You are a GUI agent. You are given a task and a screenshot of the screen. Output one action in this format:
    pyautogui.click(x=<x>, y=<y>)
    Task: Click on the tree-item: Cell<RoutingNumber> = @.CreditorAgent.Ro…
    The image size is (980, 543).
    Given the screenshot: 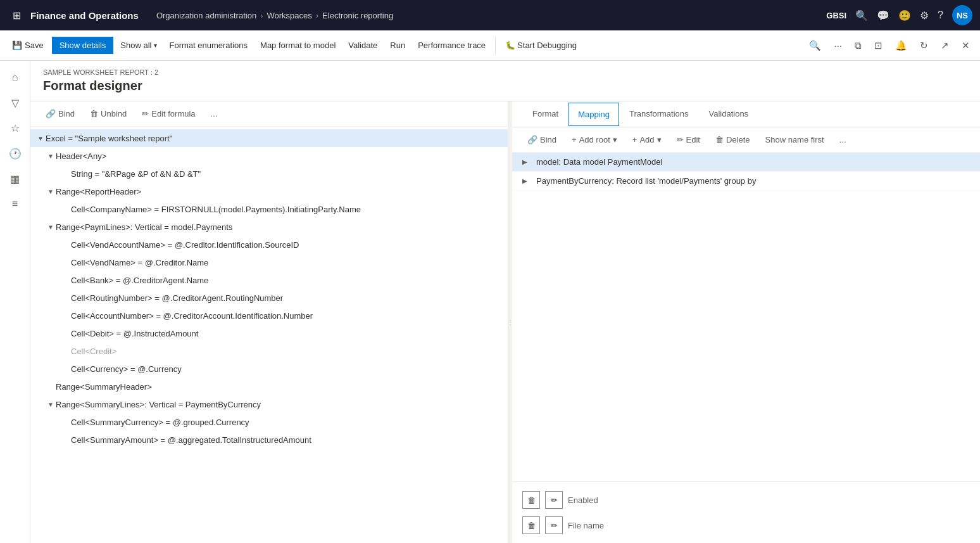 What is the action you would take?
    pyautogui.click(x=269, y=298)
    